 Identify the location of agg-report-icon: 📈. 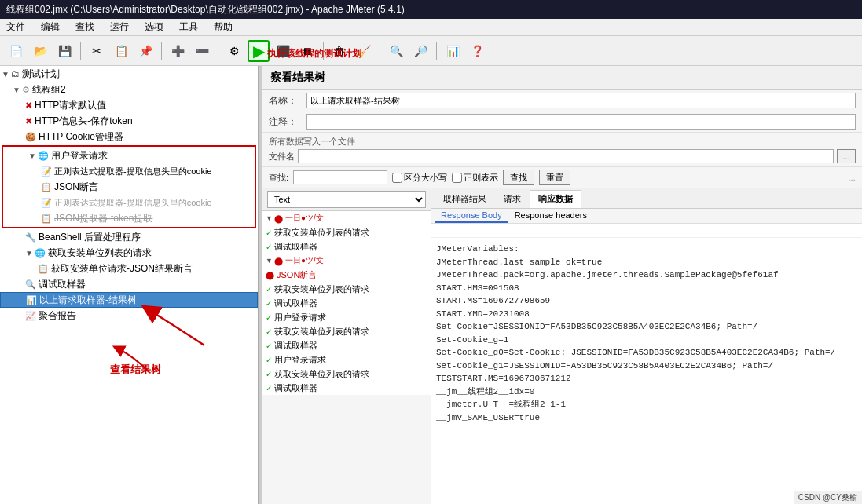
(31, 316).